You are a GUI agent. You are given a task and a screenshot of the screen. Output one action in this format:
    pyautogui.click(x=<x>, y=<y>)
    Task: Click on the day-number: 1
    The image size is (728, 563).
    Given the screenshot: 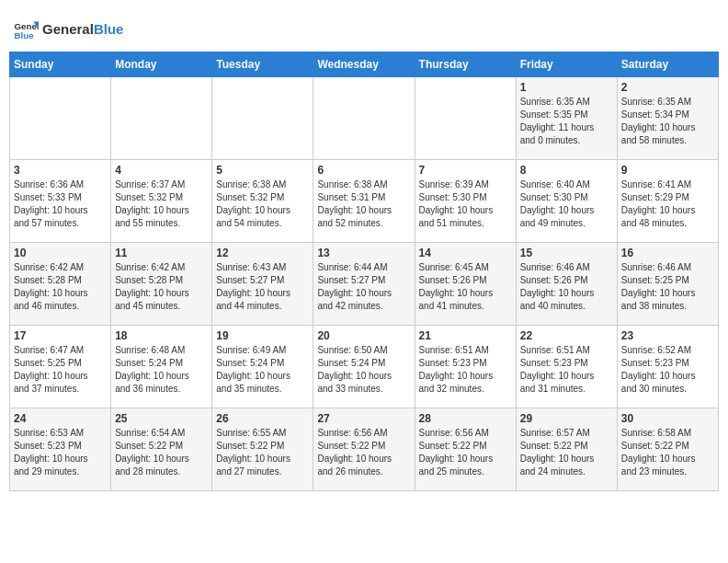 What is the action you would take?
    pyautogui.click(x=566, y=87)
    